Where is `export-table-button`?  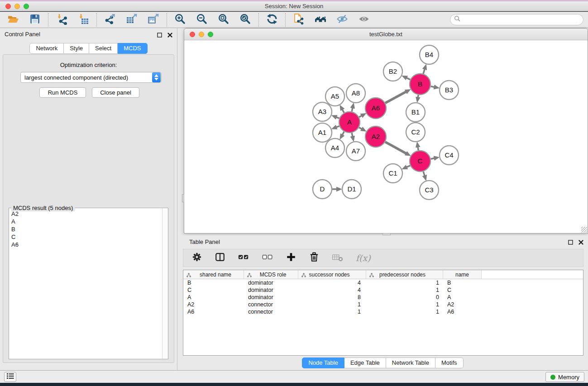 export-table-button is located at coordinates (132, 20).